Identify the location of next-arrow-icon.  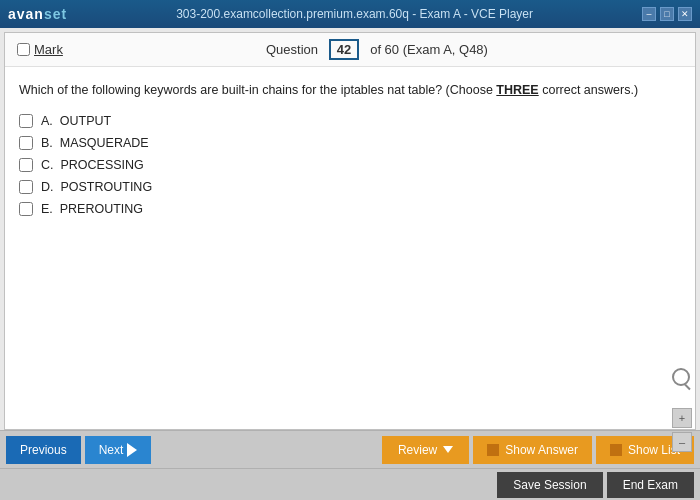
(132, 450).